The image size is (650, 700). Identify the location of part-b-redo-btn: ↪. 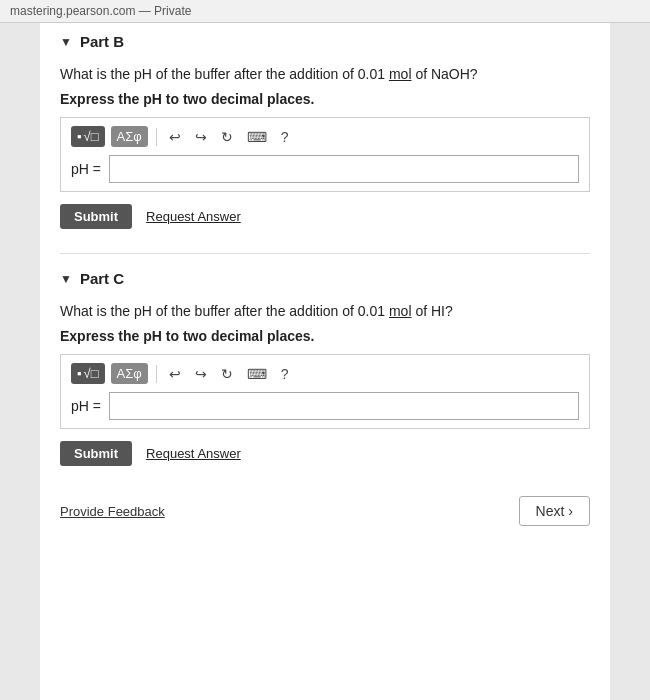
(201, 137).